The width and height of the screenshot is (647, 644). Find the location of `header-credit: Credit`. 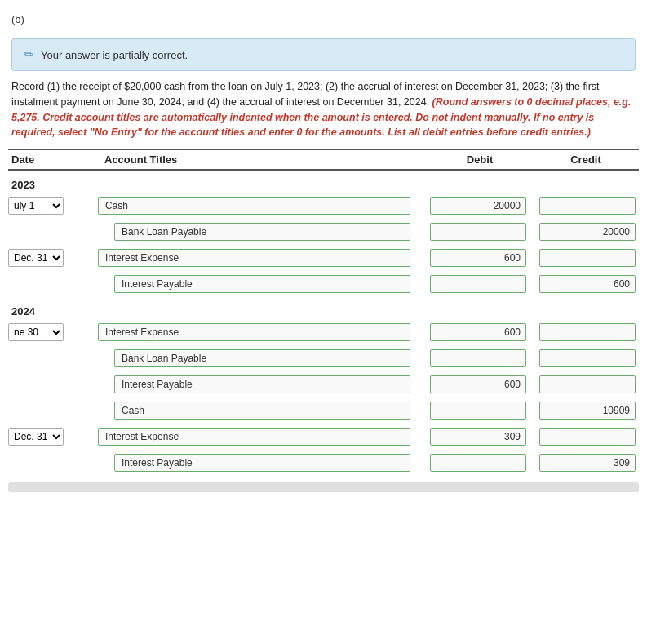

header-credit: Credit is located at coordinates (586, 160).